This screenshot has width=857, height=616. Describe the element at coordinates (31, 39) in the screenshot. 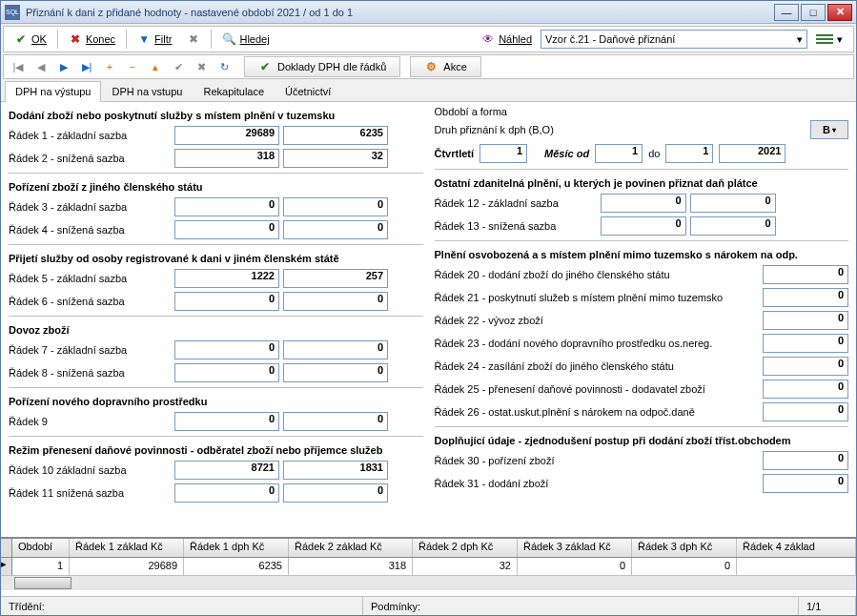

I see `ok-button: ✔OK` at that location.